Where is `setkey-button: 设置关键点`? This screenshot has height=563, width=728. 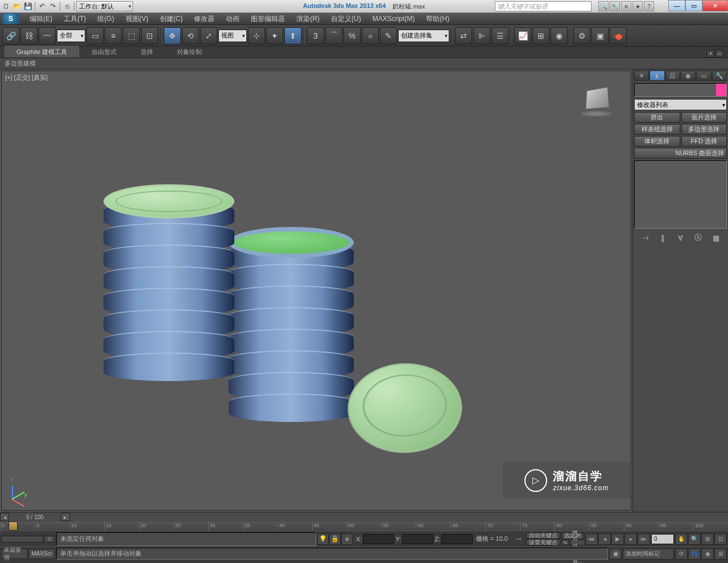
setkey-button: 设置关键点 is located at coordinates (543, 543).